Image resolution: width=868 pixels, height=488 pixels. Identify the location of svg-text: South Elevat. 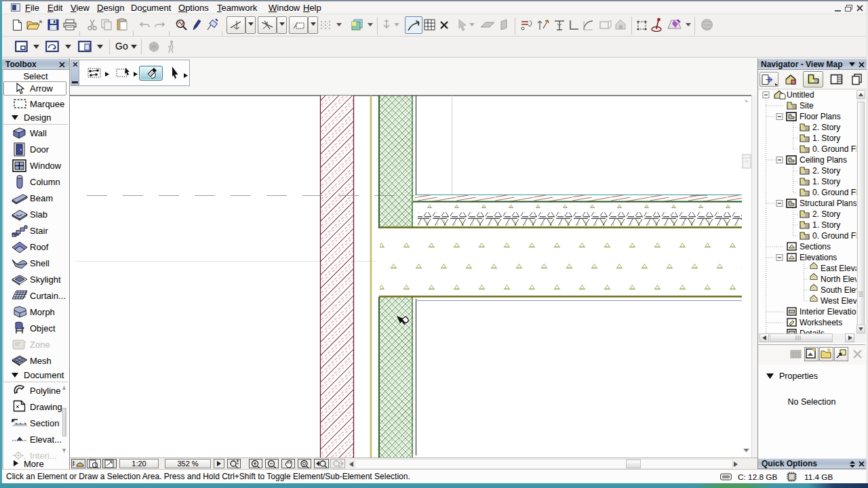
(838, 290).